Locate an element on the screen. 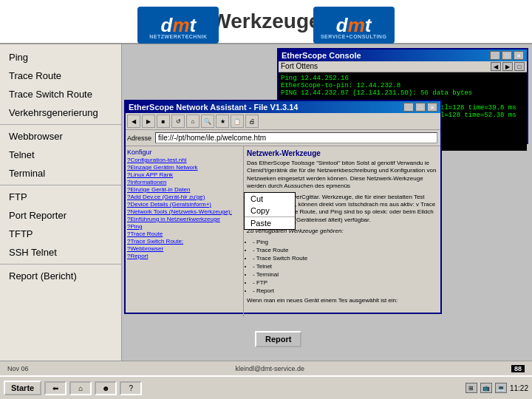 The width and height of the screenshot is (532, 399). logo-right: dmt SERVICE+CONSULTING is located at coordinates (354, 25).